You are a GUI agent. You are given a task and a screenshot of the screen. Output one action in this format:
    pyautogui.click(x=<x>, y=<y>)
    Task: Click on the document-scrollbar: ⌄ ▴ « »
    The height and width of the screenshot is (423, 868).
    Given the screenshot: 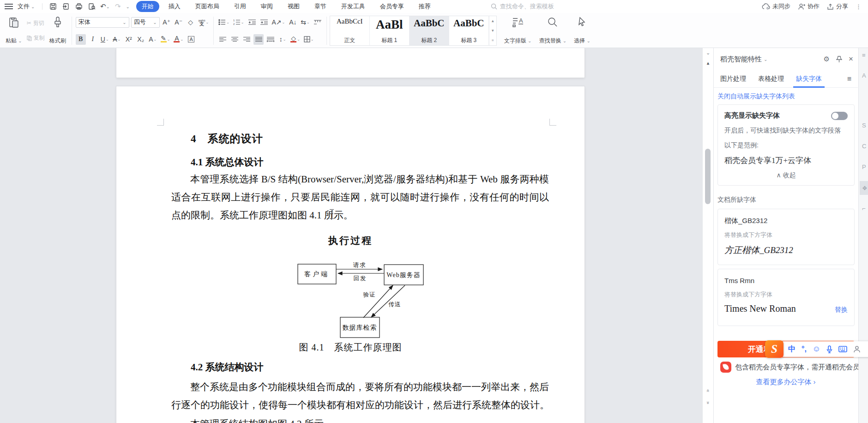 What is the action you would take?
    pyautogui.click(x=708, y=236)
    